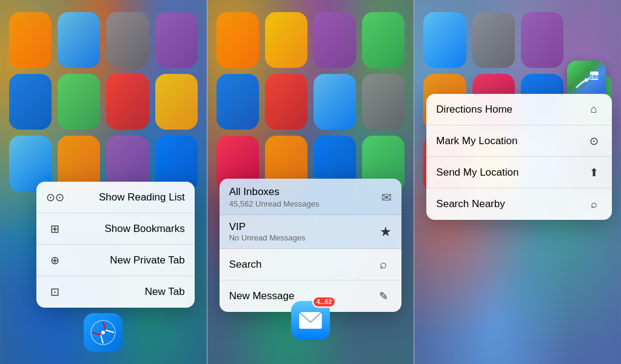 This screenshot has width=621, height=364. What do you see at coordinates (387, 197) in the screenshot?
I see `inbox-icon: ✉` at bounding box center [387, 197].